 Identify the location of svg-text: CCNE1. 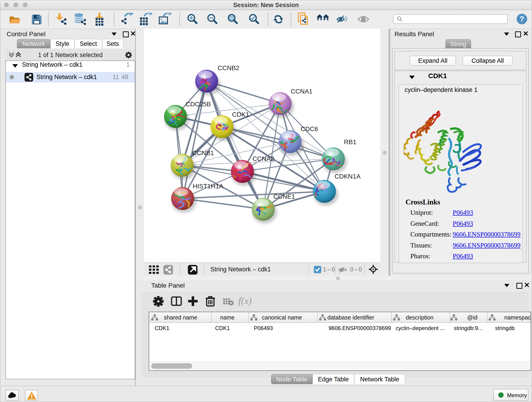
(284, 197).